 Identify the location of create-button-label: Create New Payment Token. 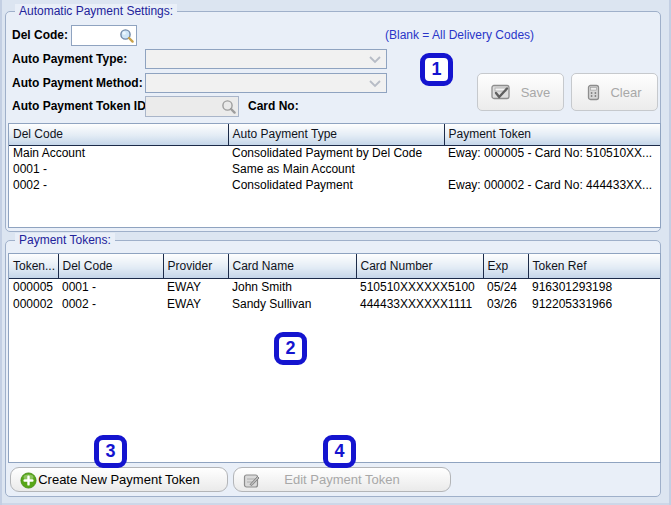
(119, 480).